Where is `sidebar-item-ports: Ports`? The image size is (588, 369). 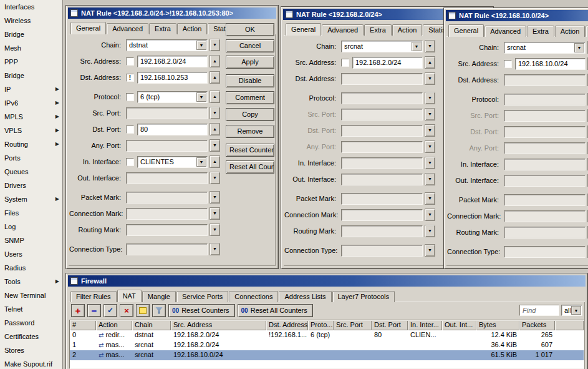 sidebar-item-ports: Ports is located at coordinates (31, 158).